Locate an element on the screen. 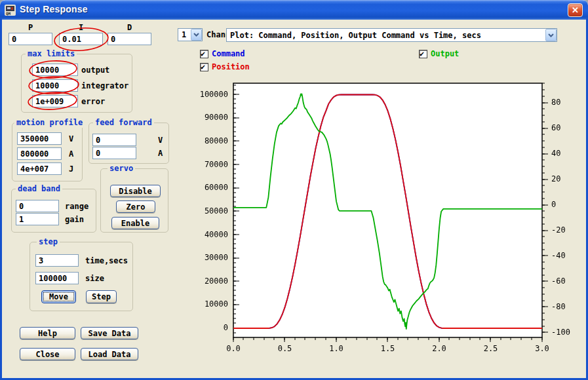  command-checkbox: ✔ is located at coordinates (205, 54).